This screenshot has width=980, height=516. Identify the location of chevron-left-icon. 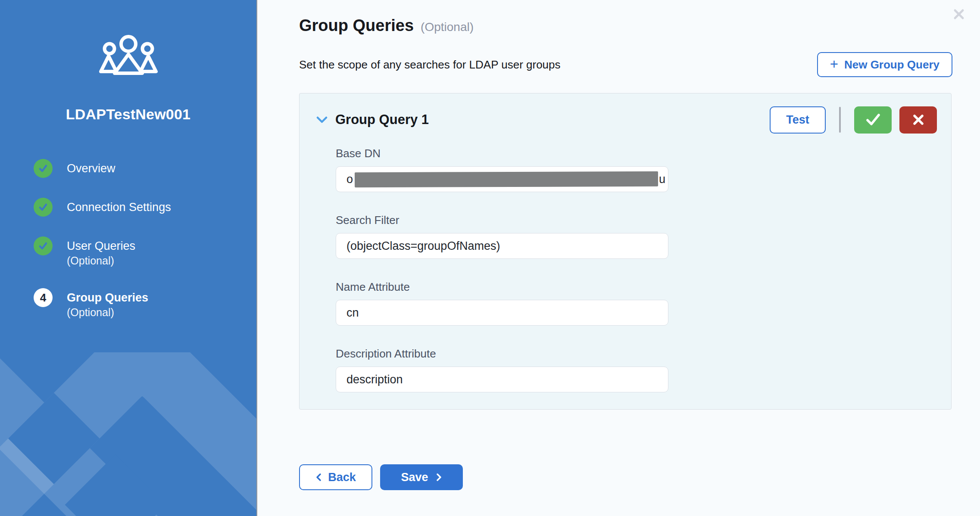
(318, 477).